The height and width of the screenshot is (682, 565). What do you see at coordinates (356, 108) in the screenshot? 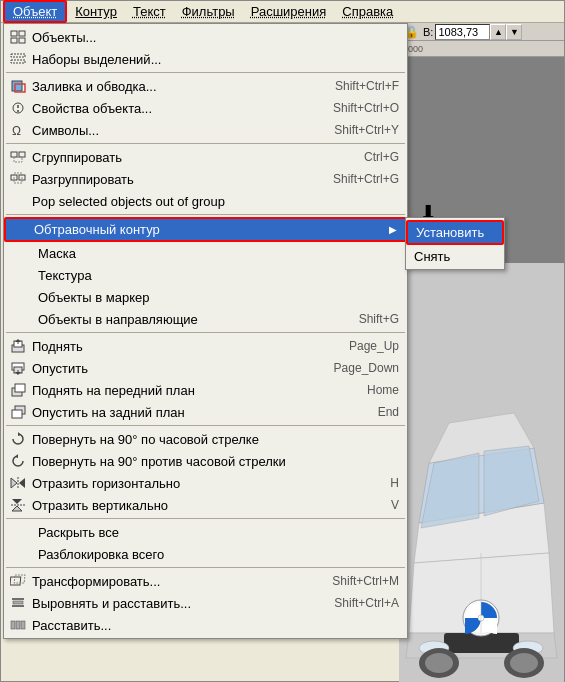
I see `objprops-shortcut: Shift+Ctrl+O` at bounding box center [356, 108].